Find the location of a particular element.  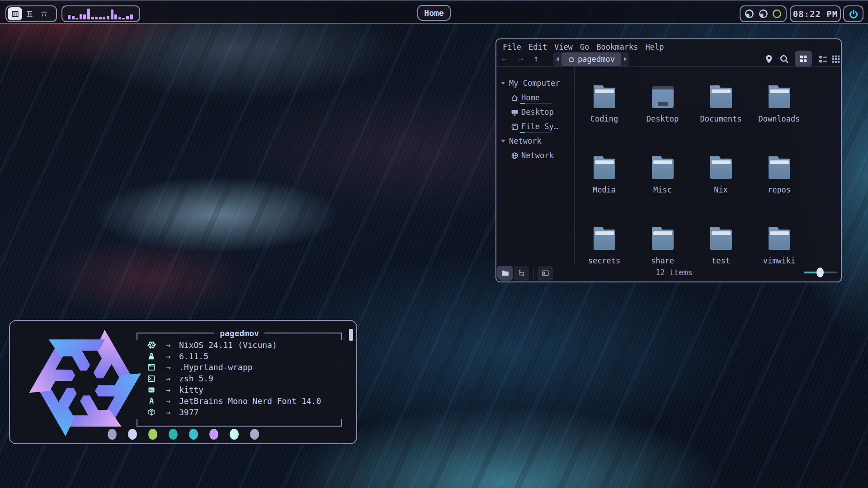

folder-item: Downloads is located at coordinates (779, 117).